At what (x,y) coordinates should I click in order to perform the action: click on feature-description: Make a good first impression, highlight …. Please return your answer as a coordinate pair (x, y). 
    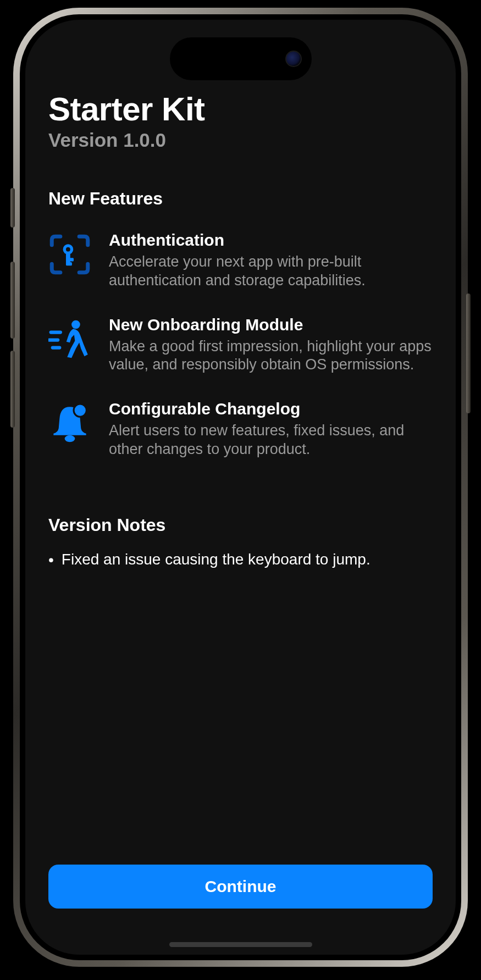
    Looking at the image, I should click on (270, 356).